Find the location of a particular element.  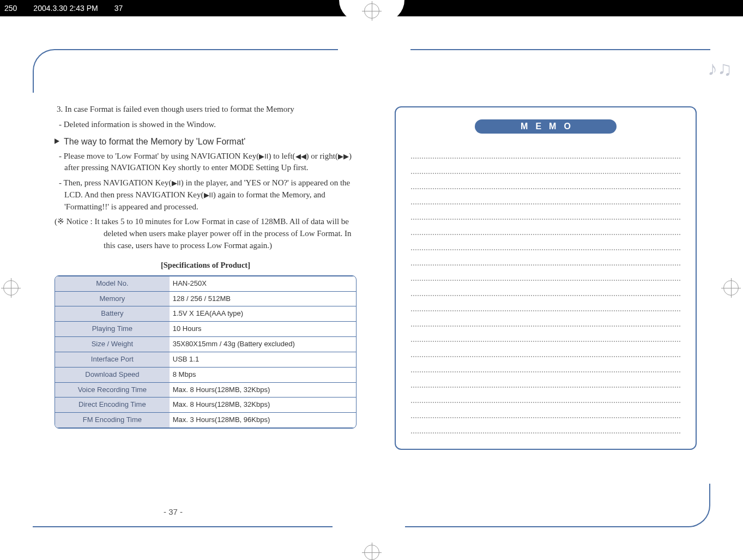

paragraph-nav-move: - Please move to 'Low Format' by using N… is located at coordinates (206, 162).